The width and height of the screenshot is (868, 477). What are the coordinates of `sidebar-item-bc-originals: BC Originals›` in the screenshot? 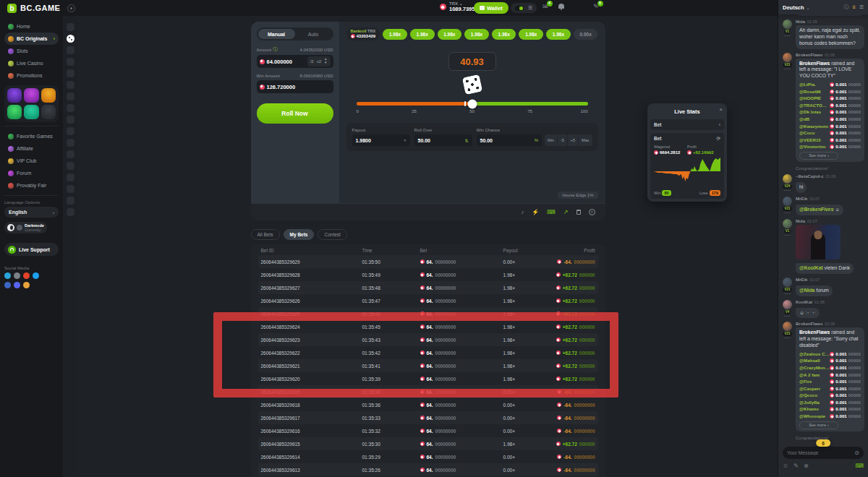 It's located at (32, 39).